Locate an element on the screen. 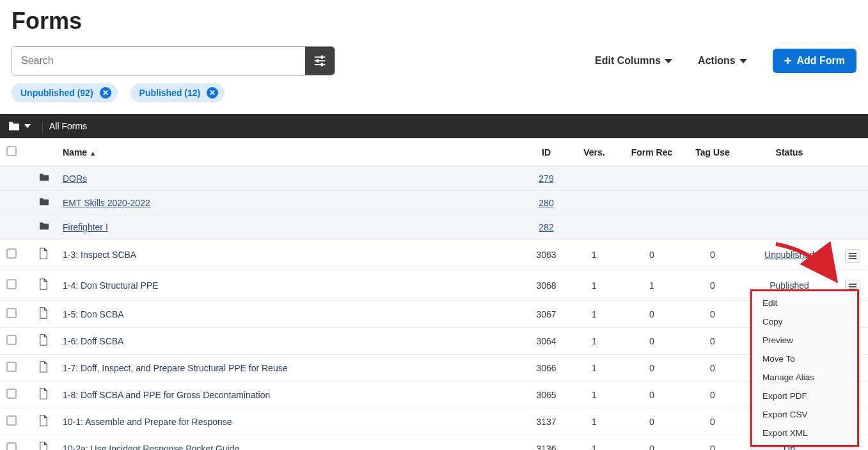 The width and height of the screenshot is (868, 450). plus-icon: + is located at coordinates (788, 61).